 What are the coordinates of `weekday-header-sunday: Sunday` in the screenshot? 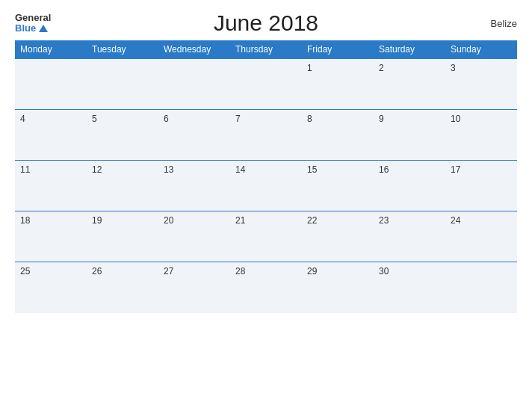 It's located at (481, 49).